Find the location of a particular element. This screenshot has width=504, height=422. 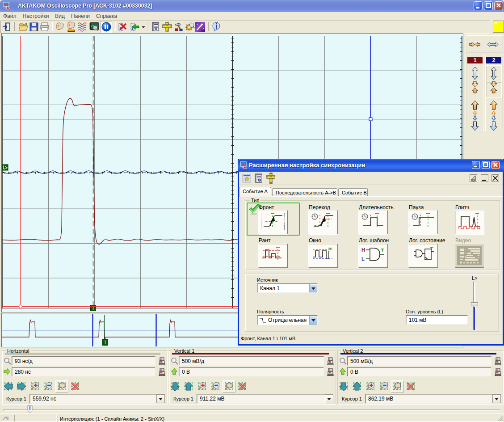

svg-text: T is located at coordinates (105, 342).